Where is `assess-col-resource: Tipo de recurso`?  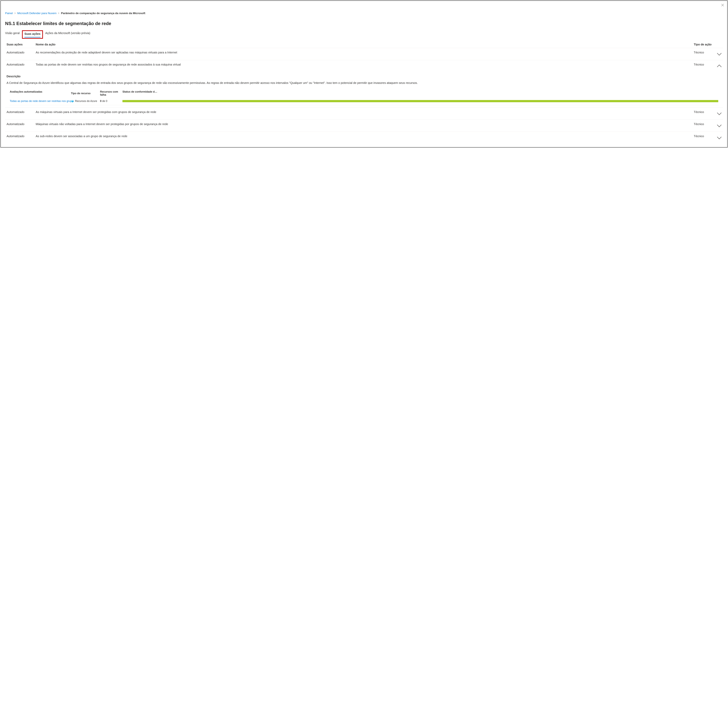
assess-col-resource: Tipo de recurso is located at coordinates (85, 93).